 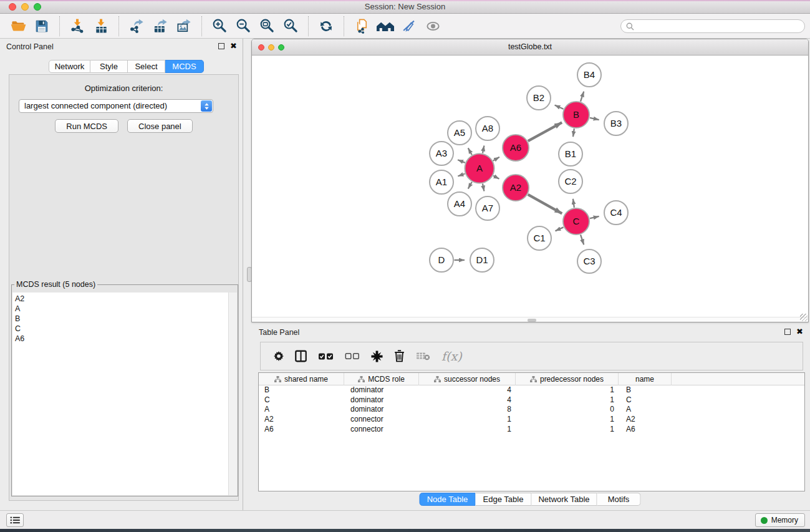 I want to click on task-history-button, so click(x=15, y=520).